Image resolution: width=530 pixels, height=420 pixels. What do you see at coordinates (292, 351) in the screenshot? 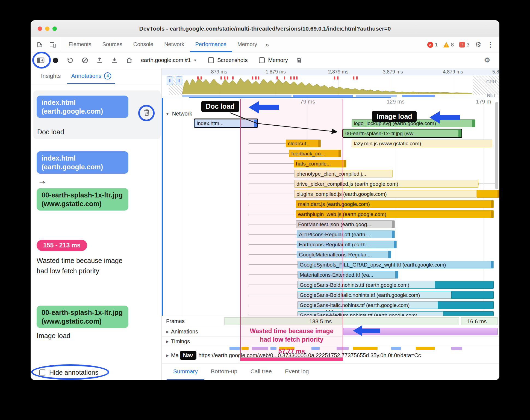
I see `wasted-time-value: 57.77 ms` at bounding box center [292, 351].